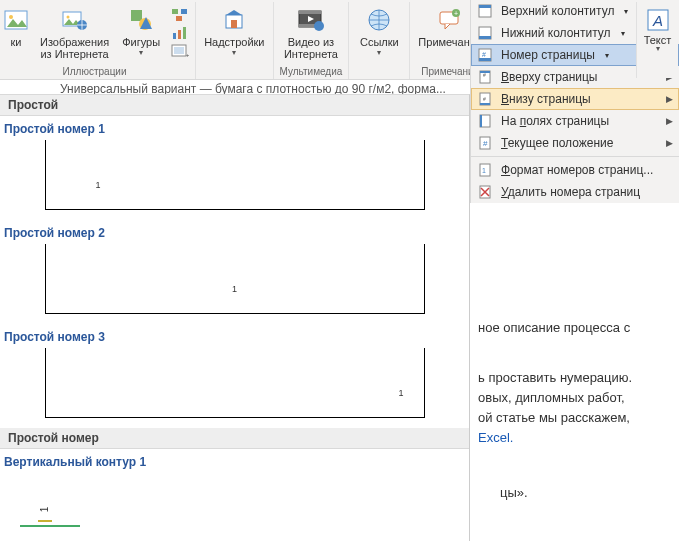 This screenshot has width=679, height=550. I want to click on group-links: Ссылки ▾, so click(380, 40).